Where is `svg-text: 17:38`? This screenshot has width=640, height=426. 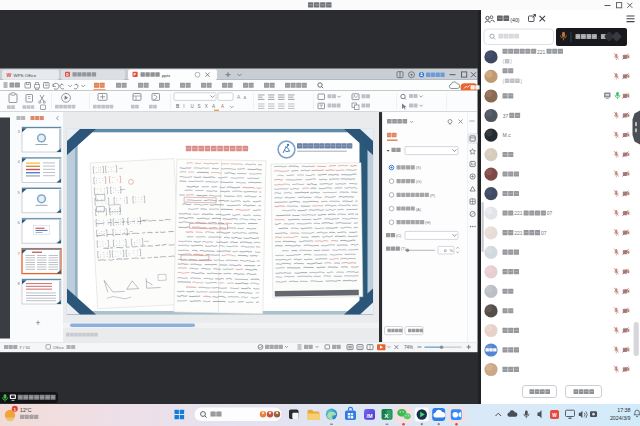
svg-text: 17:38 is located at coordinates (624, 410).